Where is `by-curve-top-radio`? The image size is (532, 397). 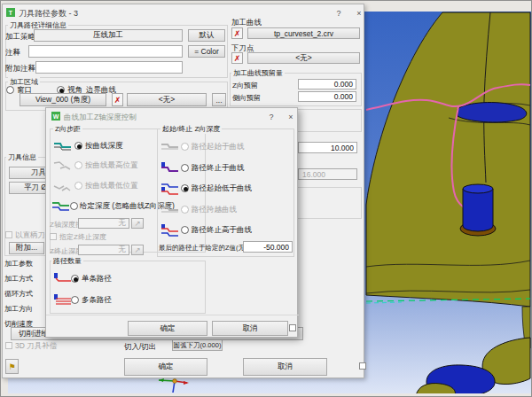
by-curve-top-radio is located at coordinates (78, 165).